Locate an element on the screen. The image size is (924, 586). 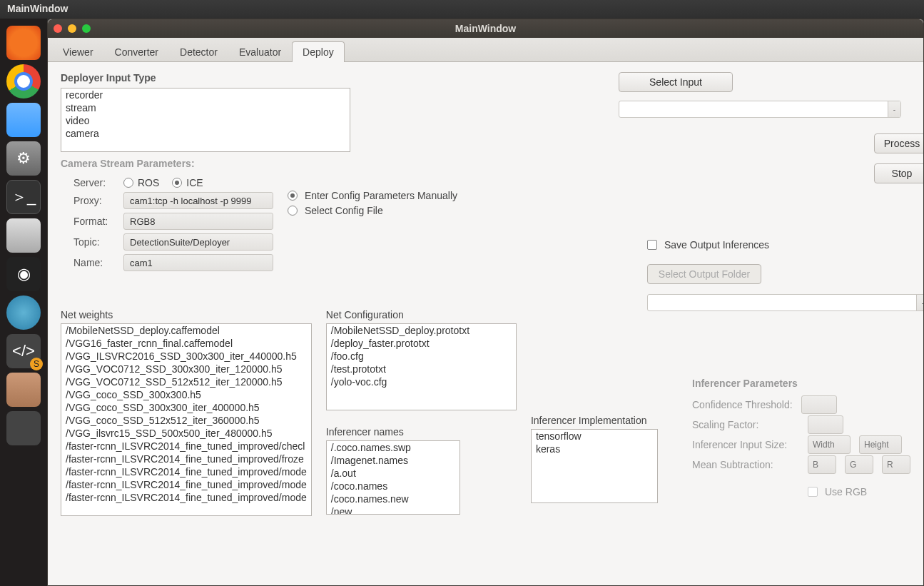
net-weights-list: /MobileNetSSD_deploy.caffemodel/VGG16_fa… is located at coordinates (186, 420).